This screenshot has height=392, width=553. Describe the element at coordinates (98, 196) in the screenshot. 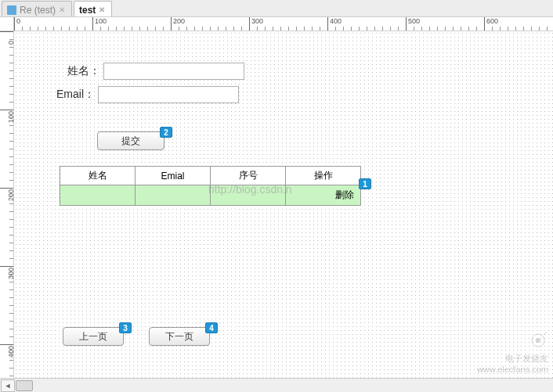

I see `cell-name` at that location.